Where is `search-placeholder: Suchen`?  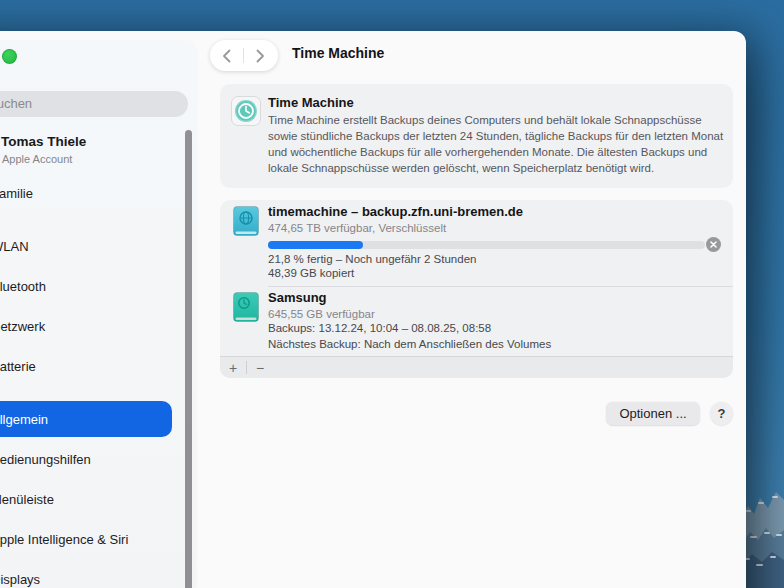
search-placeholder: Suchen is located at coordinates (16, 104).